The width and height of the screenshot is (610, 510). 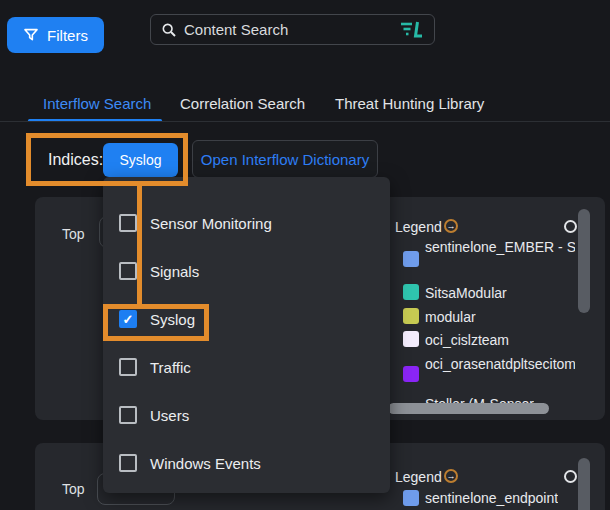 I want to click on dropdown-item-traffic: Traffic, so click(x=155, y=367).